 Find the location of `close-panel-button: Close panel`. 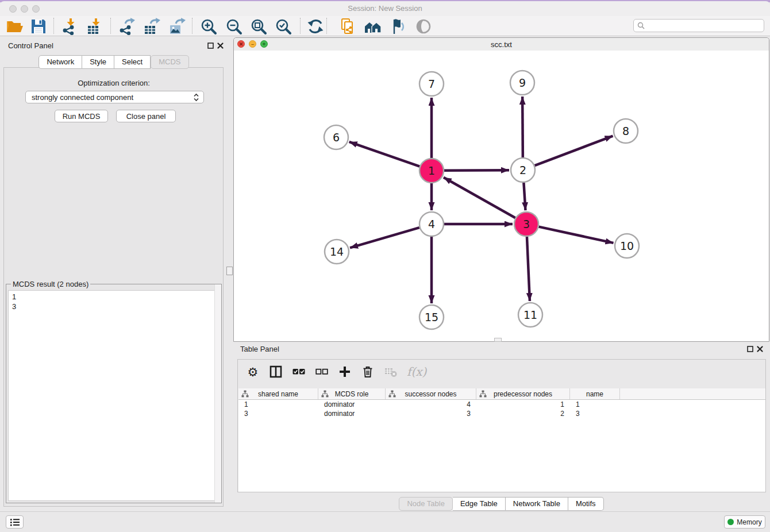

close-panel-button: Close panel is located at coordinates (146, 116).